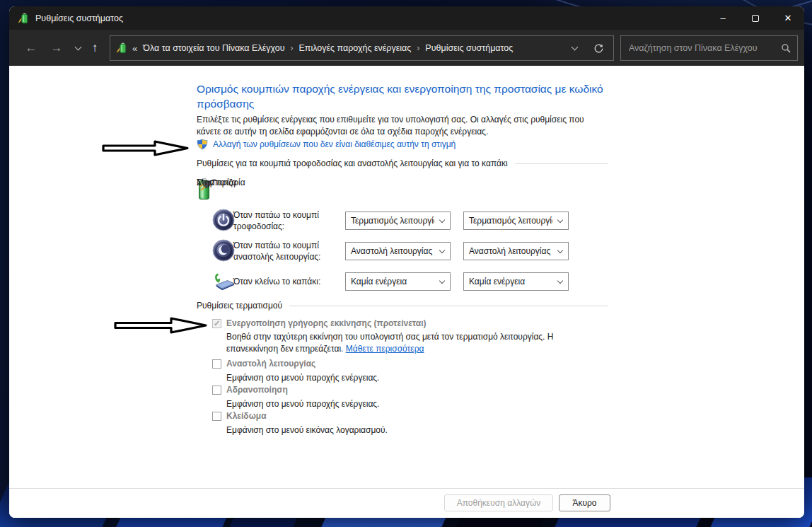 The width and height of the screenshot is (812, 527). I want to click on hibernate-menu-description: Εμφάνιση στο μενού παροχής ενέργειας., so click(303, 405).